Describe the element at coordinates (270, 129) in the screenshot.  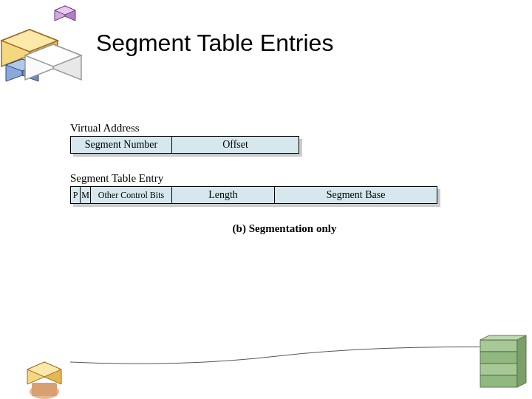
I see `virtual-address-label: Virtual Address` at that location.